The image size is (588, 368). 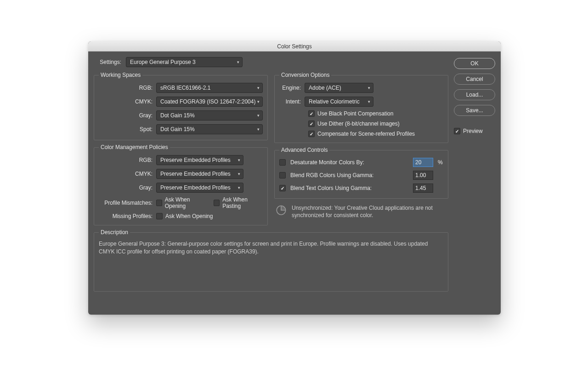 What do you see at coordinates (356, 114) in the screenshot?
I see `bpc-label: Use Black Point Compensation` at bounding box center [356, 114].